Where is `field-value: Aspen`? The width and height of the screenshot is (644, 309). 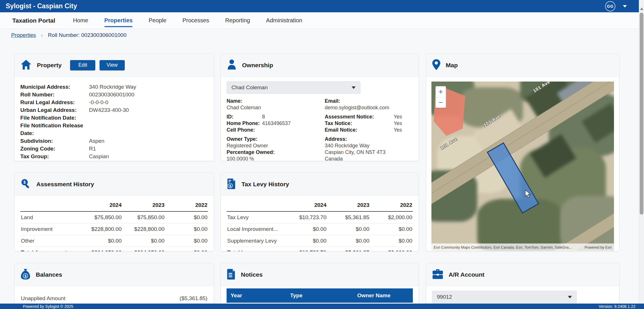
field-value: Aspen is located at coordinates (97, 141).